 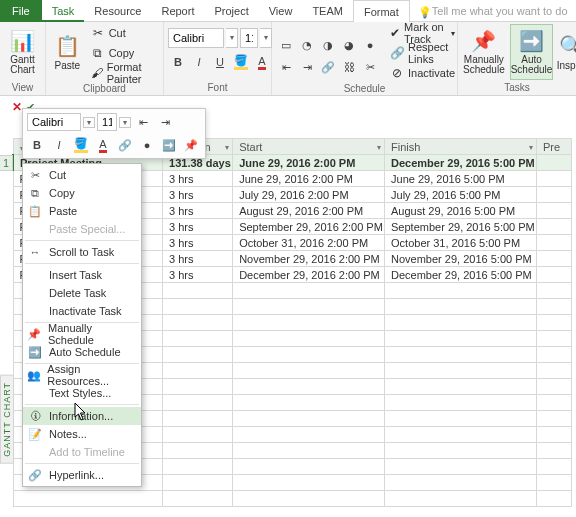 What do you see at coordinates (165, 122) in the screenshot?
I see `mini-outdent-button: ⇥` at bounding box center [165, 122].